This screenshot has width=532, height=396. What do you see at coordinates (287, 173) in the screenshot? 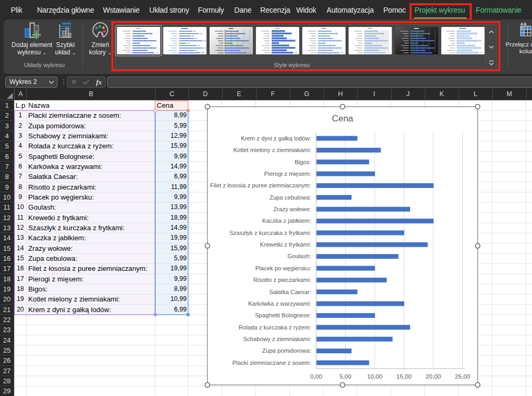
I see `svg-text: Pierogi z mięsem:` at bounding box center [287, 173].